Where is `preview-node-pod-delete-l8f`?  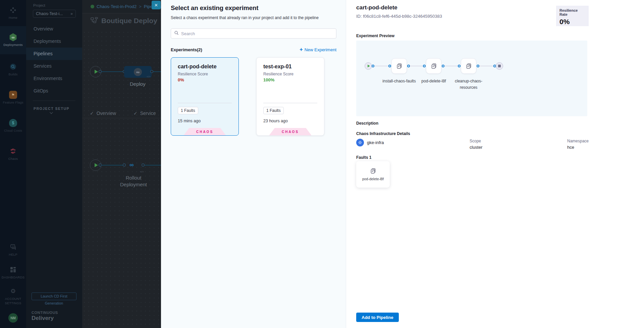 preview-node-pod-delete-l8f is located at coordinates (434, 66).